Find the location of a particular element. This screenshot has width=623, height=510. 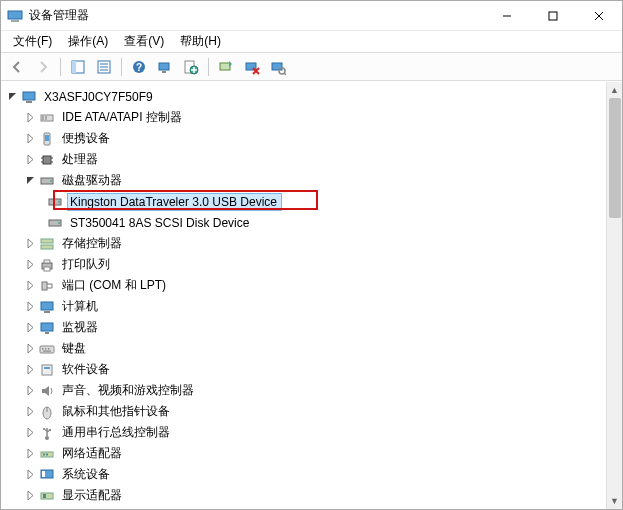

tree-category-label: IDE ATA/ATAPI 控制器 is located at coordinates (123, 118).